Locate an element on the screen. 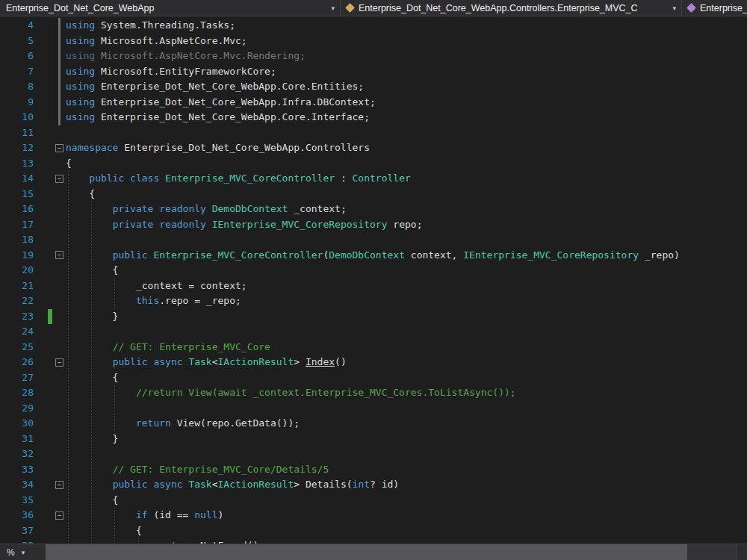 This screenshot has height=560, width=747. code-text: _context = context; is located at coordinates (157, 287).